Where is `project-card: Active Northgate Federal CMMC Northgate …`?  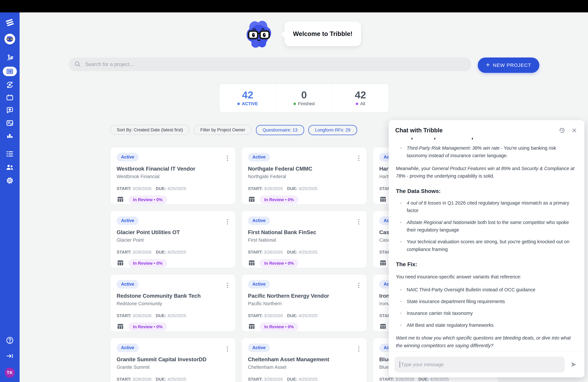
project-card: Active Northgate Federal CMMC Northgate … is located at coordinates (304, 176).